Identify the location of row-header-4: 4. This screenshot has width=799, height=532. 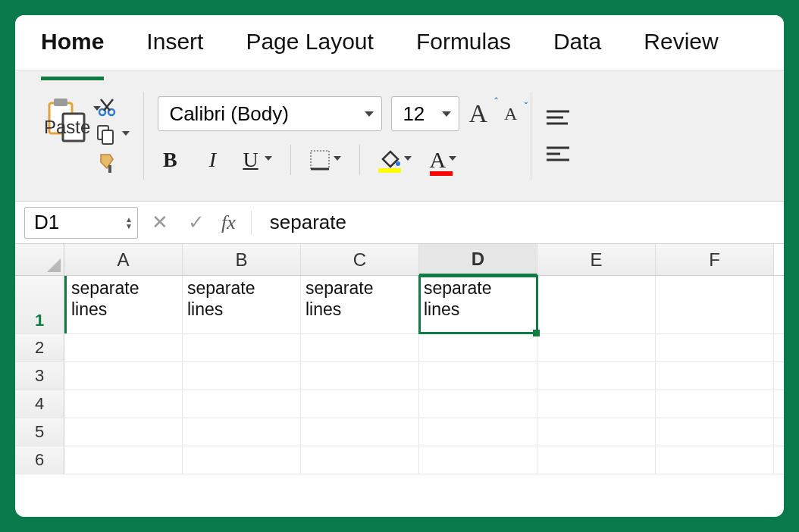
(39, 404).